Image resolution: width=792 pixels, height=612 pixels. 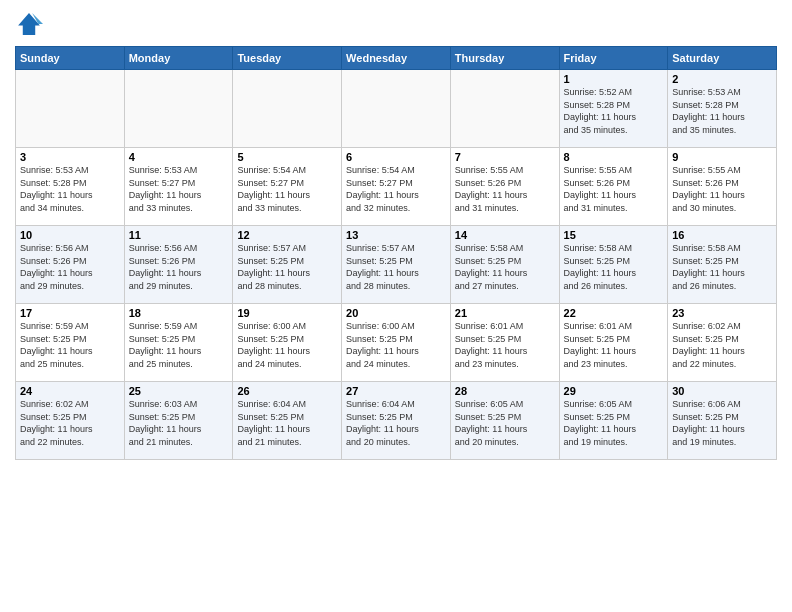 What do you see at coordinates (722, 313) in the screenshot?
I see `day-number: 23` at bounding box center [722, 313].